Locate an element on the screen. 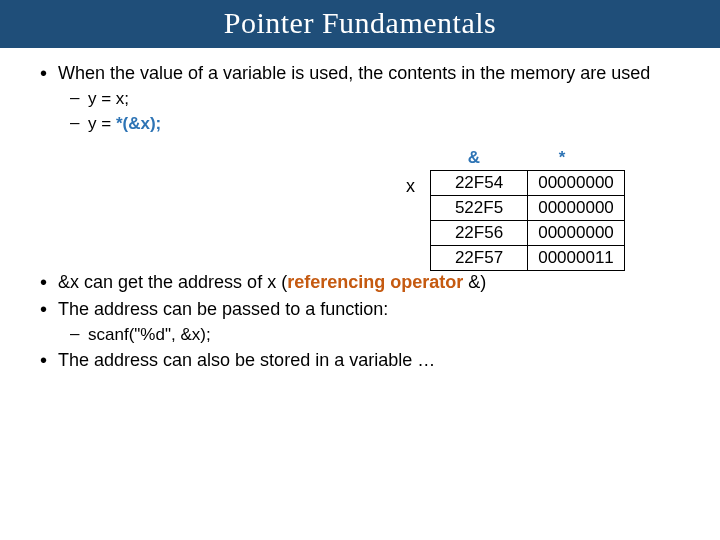 This screenshot has width=720, height=540. sub-scanf: scanf("%d", &x); is located at coordinates (371, 335).